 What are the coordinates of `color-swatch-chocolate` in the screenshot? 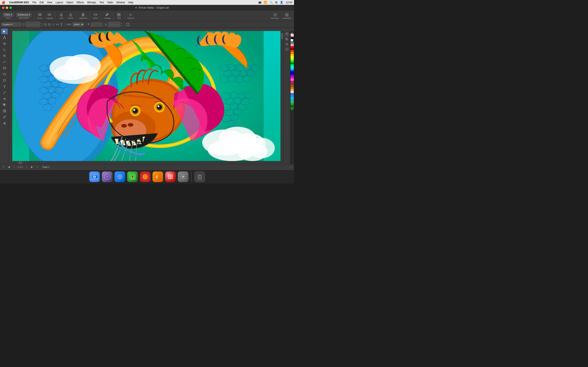 It's located at (292, 88).